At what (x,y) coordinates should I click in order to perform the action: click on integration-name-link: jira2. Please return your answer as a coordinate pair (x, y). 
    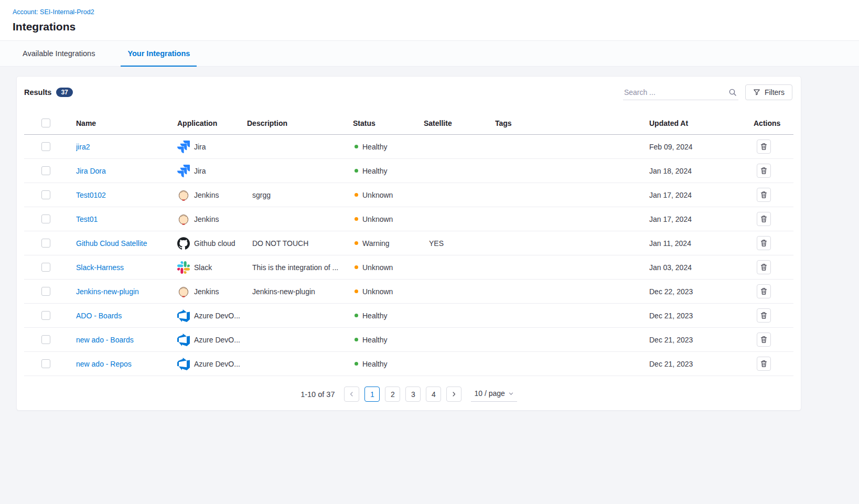
    Looking at the image, I should click on (83, 147).